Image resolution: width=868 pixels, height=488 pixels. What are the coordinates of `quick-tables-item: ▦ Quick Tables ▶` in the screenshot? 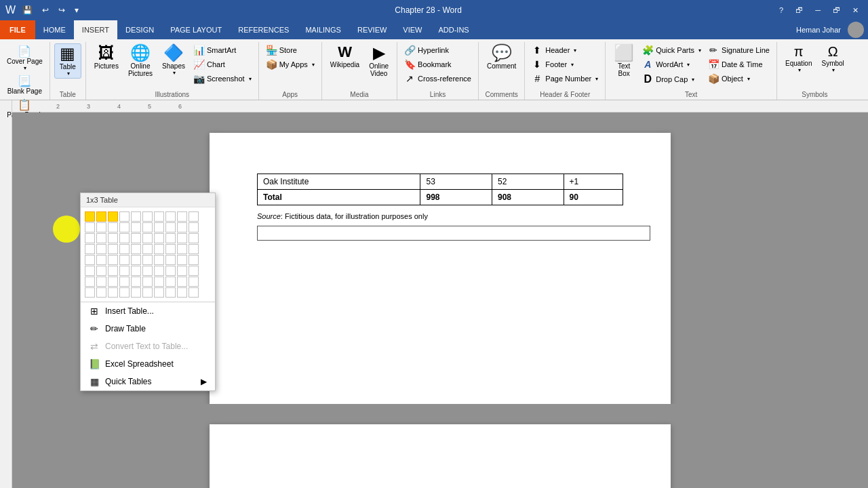 It's located at (148, 382).